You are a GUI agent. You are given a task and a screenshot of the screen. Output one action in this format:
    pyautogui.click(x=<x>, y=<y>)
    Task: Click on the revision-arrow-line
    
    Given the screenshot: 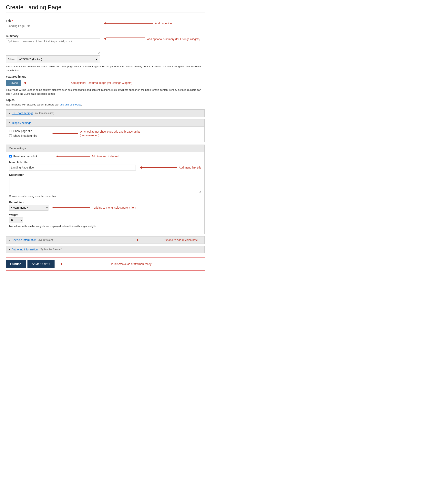 What is the action you would take?
    pyautogui.click(x=144, y=240)
    